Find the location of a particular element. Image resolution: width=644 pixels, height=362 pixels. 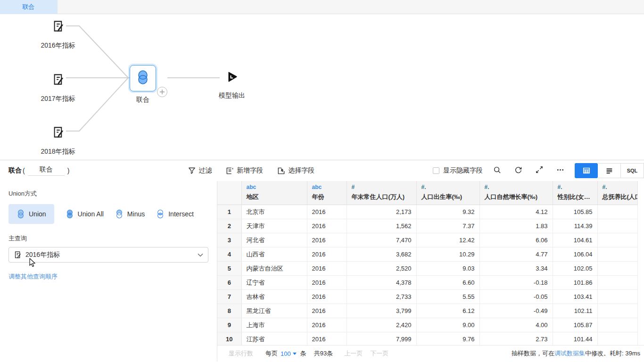

cell: 104.61 is located at coordinates (575, 240).